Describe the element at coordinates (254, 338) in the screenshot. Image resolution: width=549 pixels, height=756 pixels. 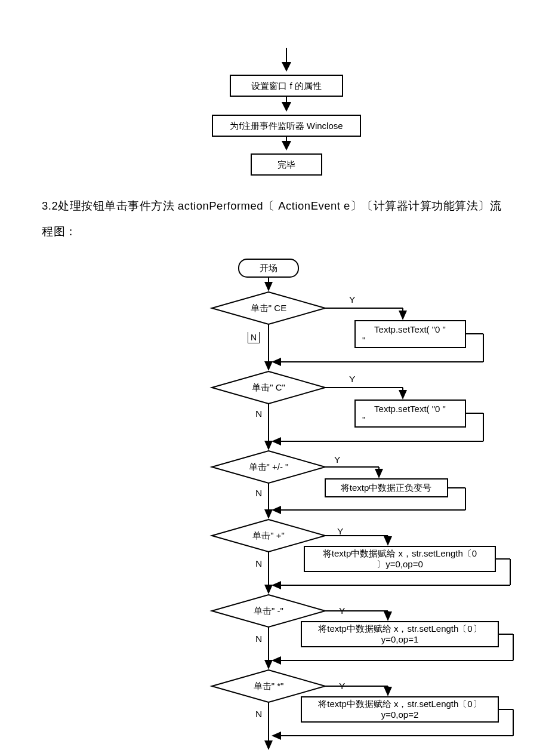
I see `label-n-boxed: N` at that location.